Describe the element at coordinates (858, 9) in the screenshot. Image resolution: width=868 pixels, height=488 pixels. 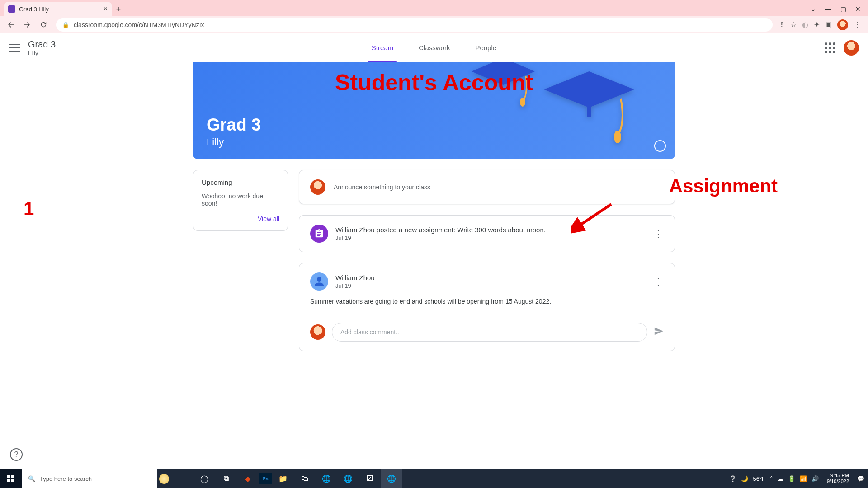
I see `close-window-icon: ✕` at that location.